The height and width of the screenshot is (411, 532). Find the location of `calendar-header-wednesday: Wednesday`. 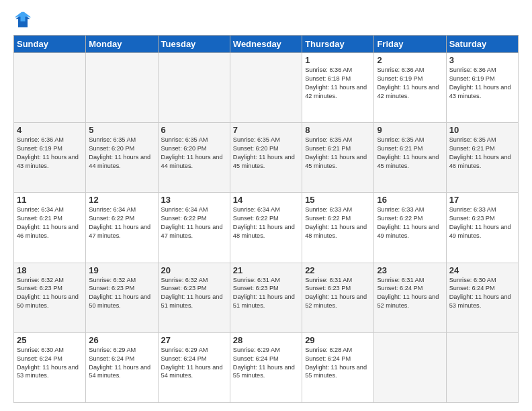

calendar-header-wednesday: Wednesday is located at coordinates (266, 44).